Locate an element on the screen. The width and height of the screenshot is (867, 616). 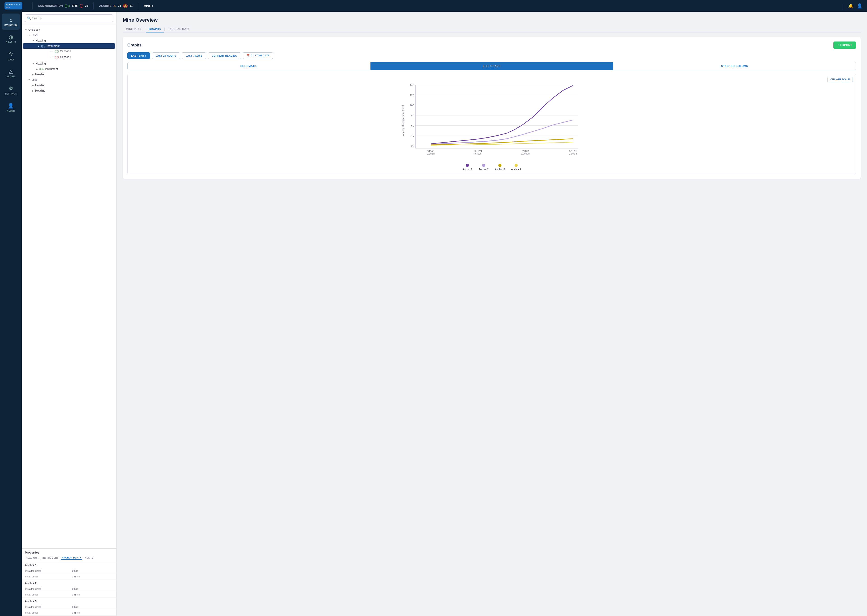
anchor-1-table: Installed depth 5.6 m Initial offset 345… is located at coordinates (69, 574).